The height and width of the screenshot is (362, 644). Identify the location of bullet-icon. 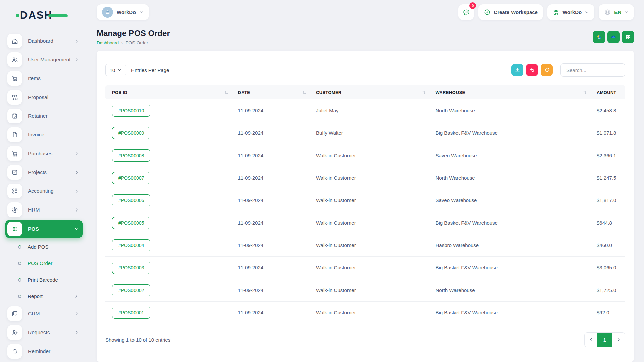
(20, 263).